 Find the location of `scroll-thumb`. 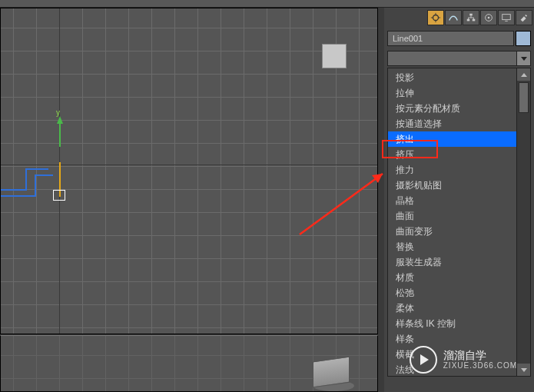

scroll-thumb is located at coordinates (524, 98).